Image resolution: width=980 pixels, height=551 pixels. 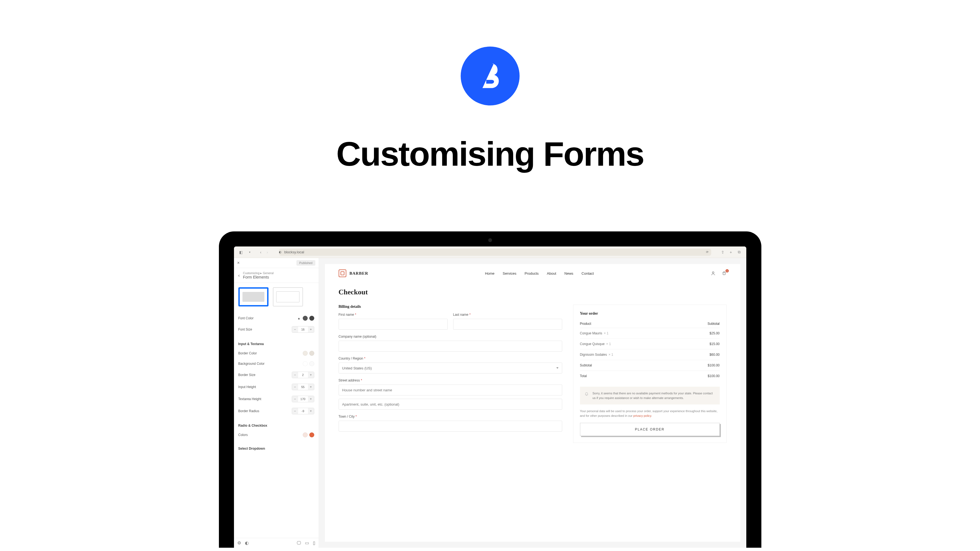 What do you see at coordinates (508, 324) in the screenshot?
I see `last-name-input` at bounding box center [508, 324].